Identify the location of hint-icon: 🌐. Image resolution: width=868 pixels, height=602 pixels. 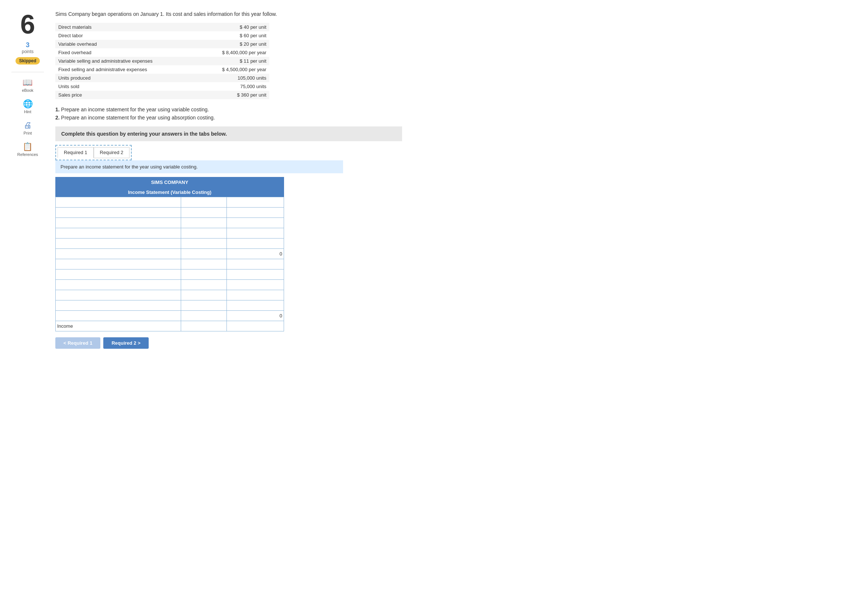
(28, 104).